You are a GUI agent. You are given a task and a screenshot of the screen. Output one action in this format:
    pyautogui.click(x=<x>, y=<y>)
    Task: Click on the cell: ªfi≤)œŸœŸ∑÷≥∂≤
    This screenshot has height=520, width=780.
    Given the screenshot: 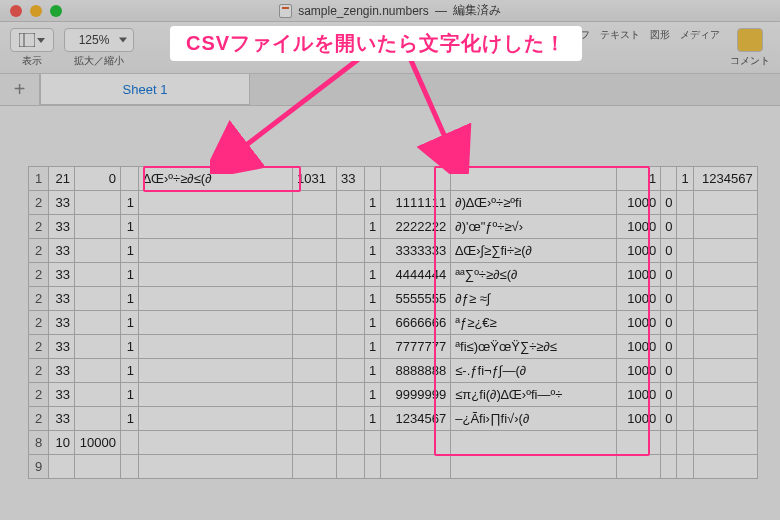 What is the action you would take?
    pyautogui.click(x=534, y=347)
    